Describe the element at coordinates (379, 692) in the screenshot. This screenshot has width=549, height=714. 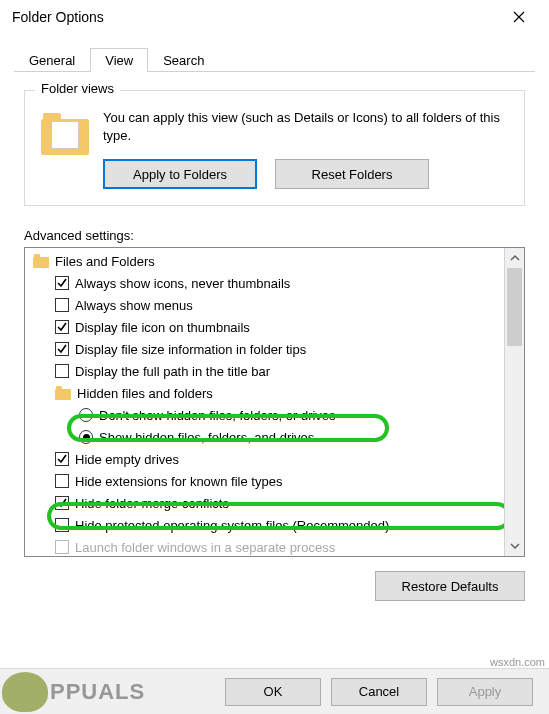
I see `cancel-button: Cancel` at that location.